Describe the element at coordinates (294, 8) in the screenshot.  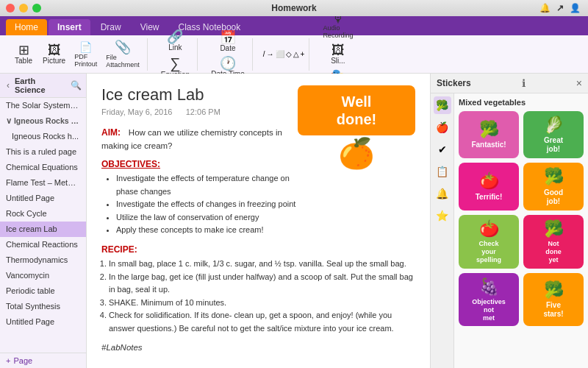
I see `window-title: Homework` at that location.